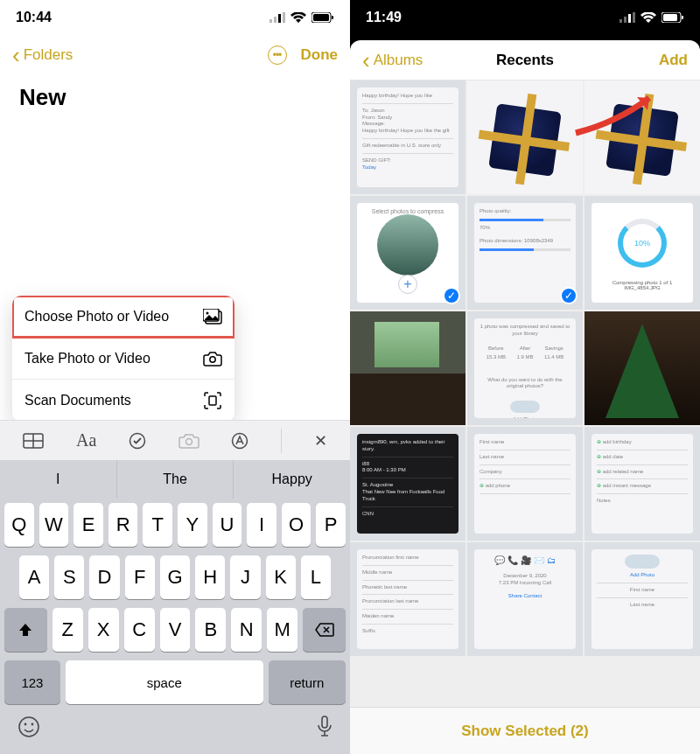 This screenshot has width=700, height=754. Describe the element at coordinates (104, 577) in the screenshot. I see `key-d: D` at that location.